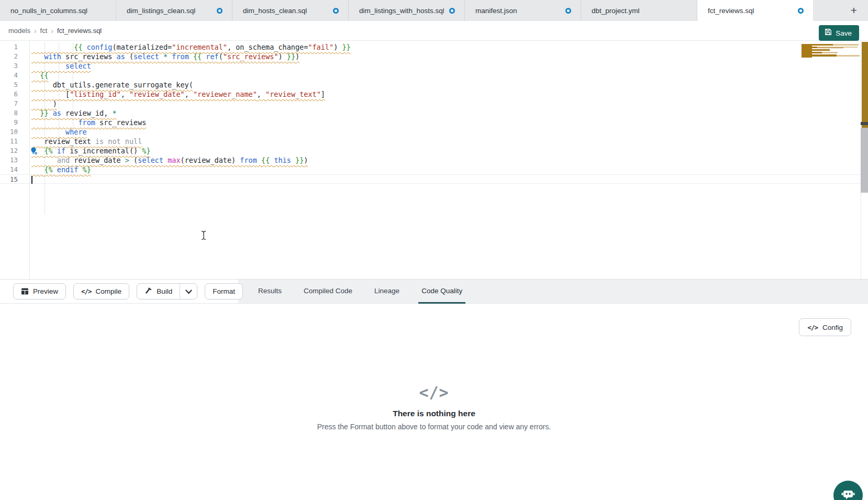 The image size is (868, 500). I want to click on code-line: 10 where, so click(430, 132).